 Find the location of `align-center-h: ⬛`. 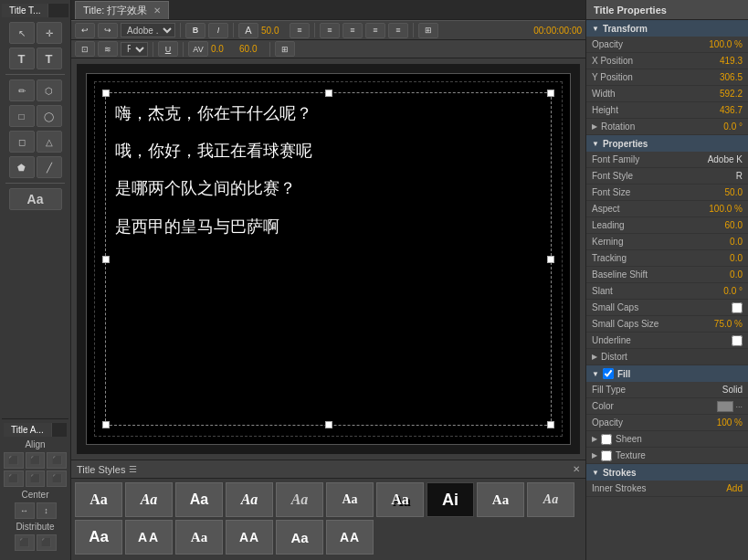

align-center-h: ⬛ is located at coordinates (36, 460).